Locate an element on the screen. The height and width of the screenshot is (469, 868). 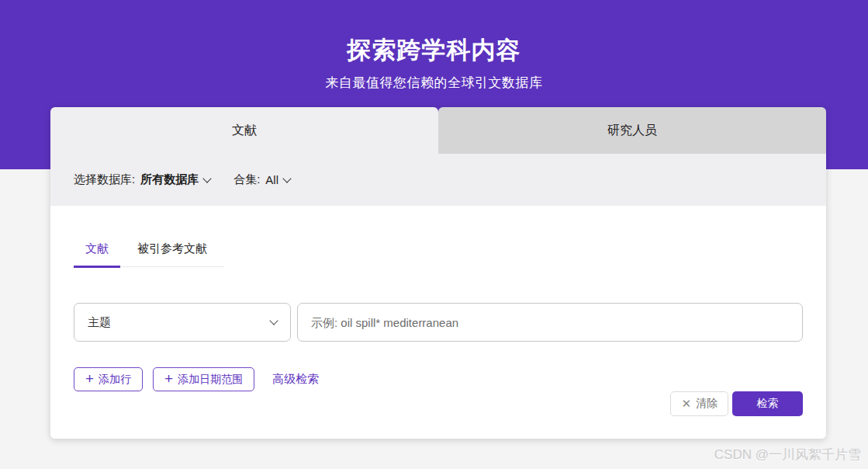
add-date-range-button: + 添加日期范围 is located at coordinates (203, 379).